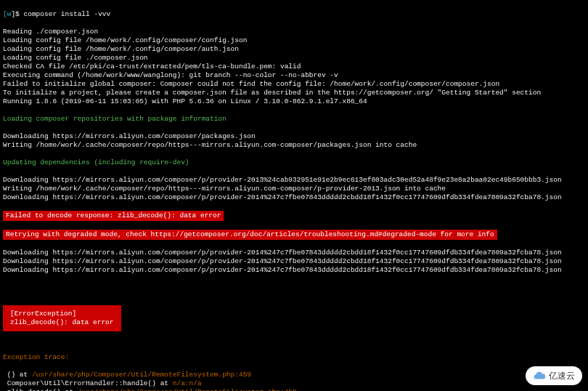 The width and height of the screenshot is (588, 391). I want to click on error-exception-box: [ErrorException]zlib_decode(): data erro…, so click(62, 318).